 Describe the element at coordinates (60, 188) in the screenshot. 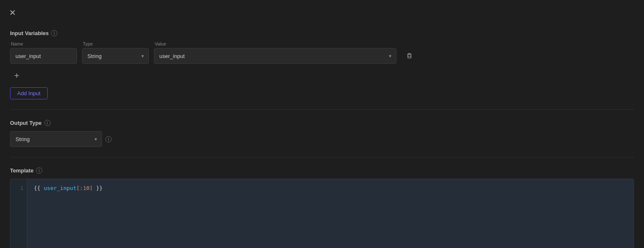

I see `code-variable: user_input` at that location.